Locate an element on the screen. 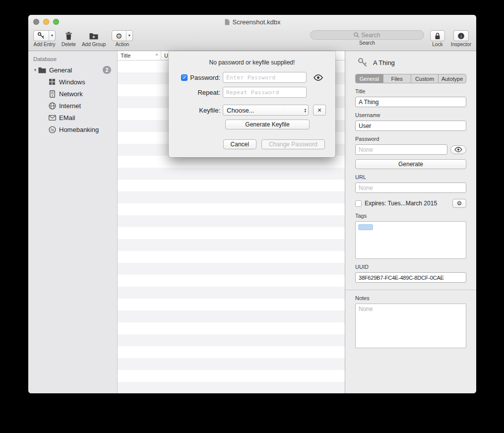 The width and height of the screenshot is (504, 433). minimize-button is located at coordinates (46, 22).